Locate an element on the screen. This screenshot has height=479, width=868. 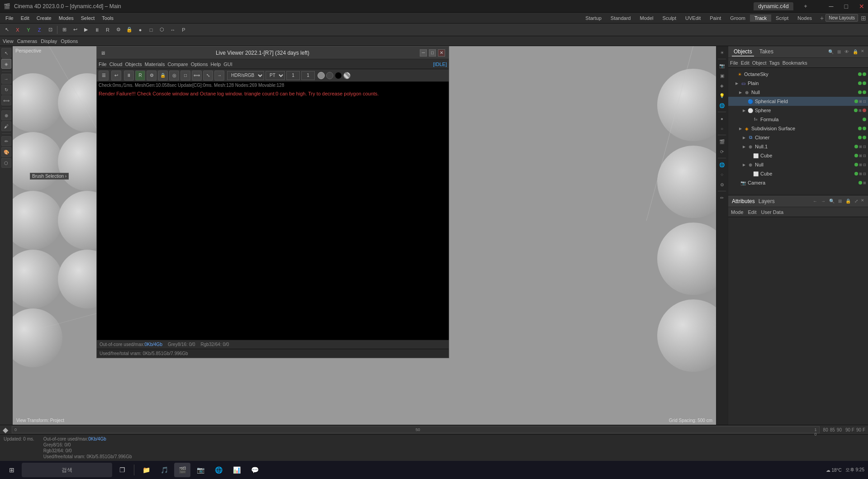
obj-icon-eye: 👁 is located at coordinates (847, 52).